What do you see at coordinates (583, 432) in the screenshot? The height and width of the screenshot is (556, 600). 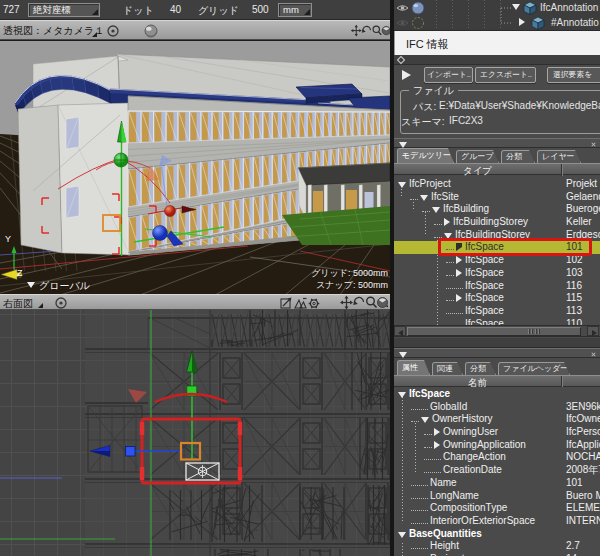 I see `attribute-row-value: IfcPersonAndOrganization` at bounding box center [583, 432].